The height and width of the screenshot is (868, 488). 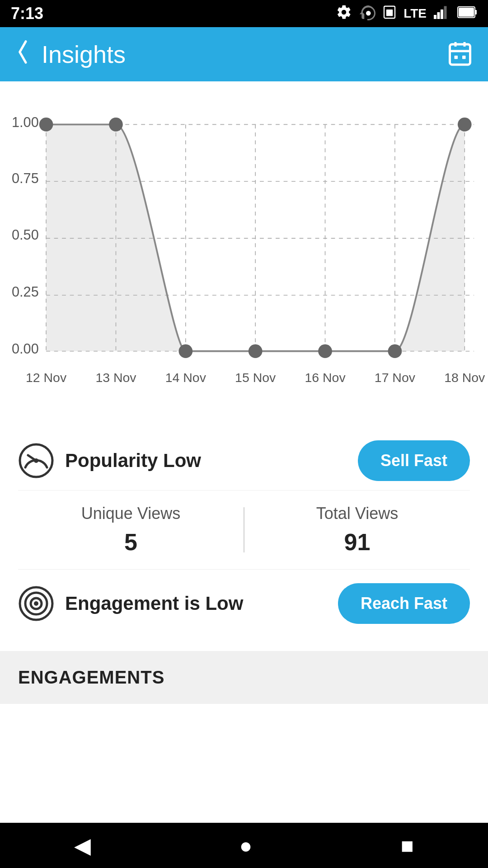 I want to click on x-label-17nov: 17 Nov, so click(x=395, y=377).